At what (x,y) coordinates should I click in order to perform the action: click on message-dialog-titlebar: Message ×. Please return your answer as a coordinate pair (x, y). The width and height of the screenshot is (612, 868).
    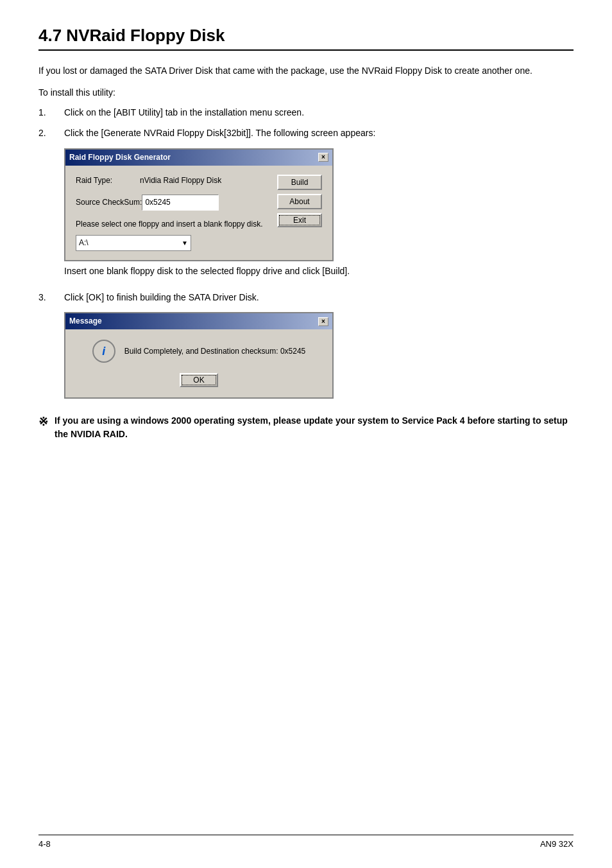
    Looking at the image, I should click on (199, 321).